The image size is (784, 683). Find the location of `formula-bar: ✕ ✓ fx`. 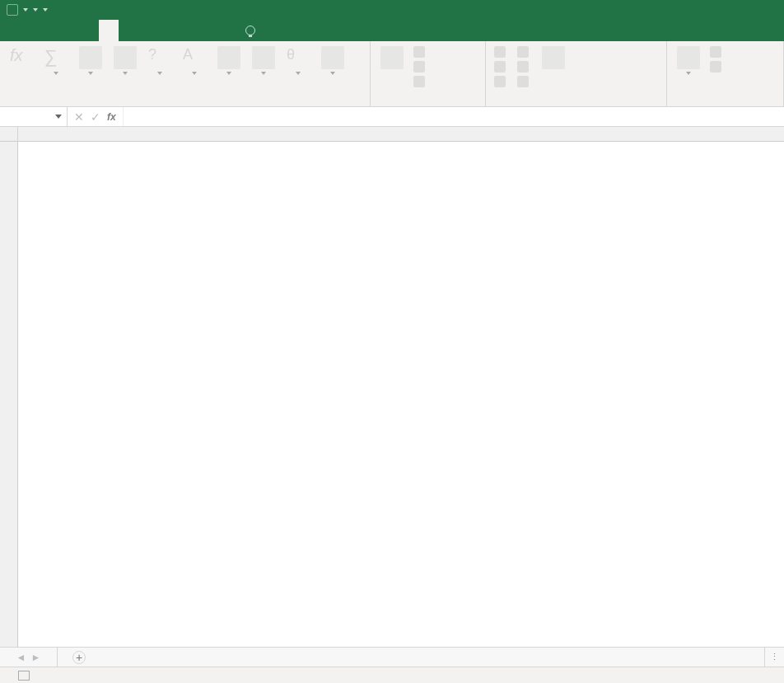

formula-bar: ✕ ✓ fx is located at coordinates (392, 117).